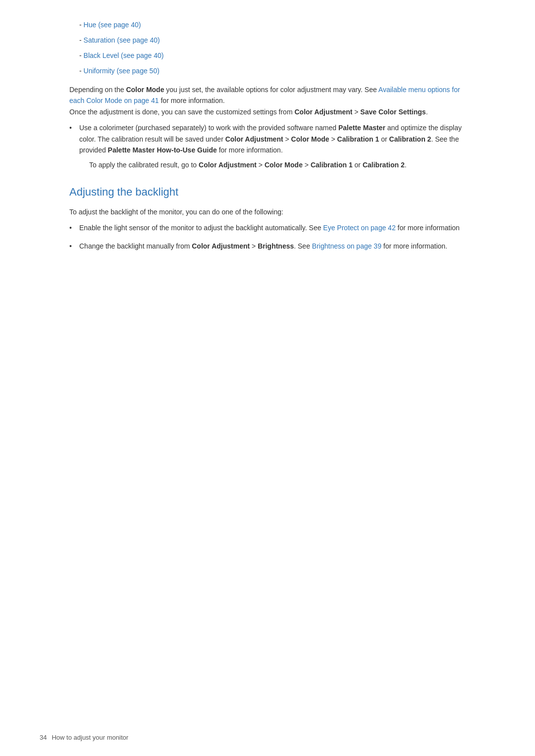 The height and width of the screenshot is (756, 535). I want to click on color-mode-intro-text: Depending on the, so click(98, 90).